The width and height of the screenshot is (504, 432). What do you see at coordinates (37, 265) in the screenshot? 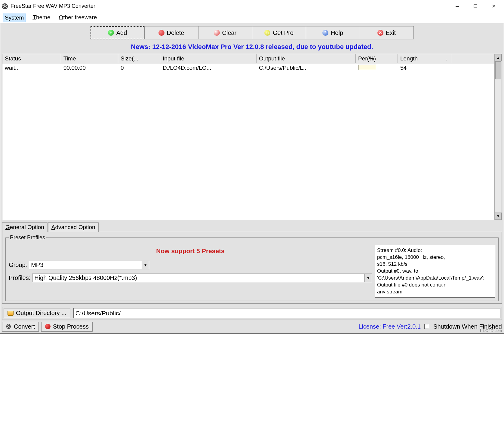
I see `group-value: MP3` at bounding box center [37, 265].